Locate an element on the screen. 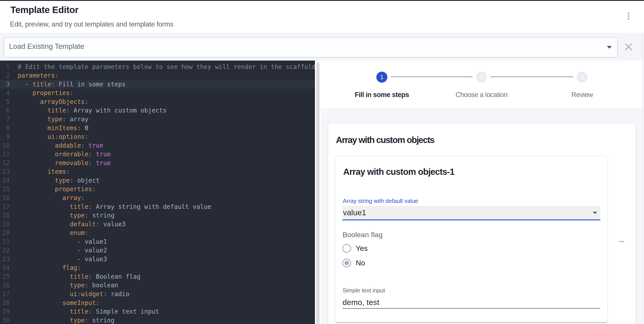 Image resolution: width=644 pixels, height=324 pixels. step-label-2: Choose a location is located at coordinates (482, 95).